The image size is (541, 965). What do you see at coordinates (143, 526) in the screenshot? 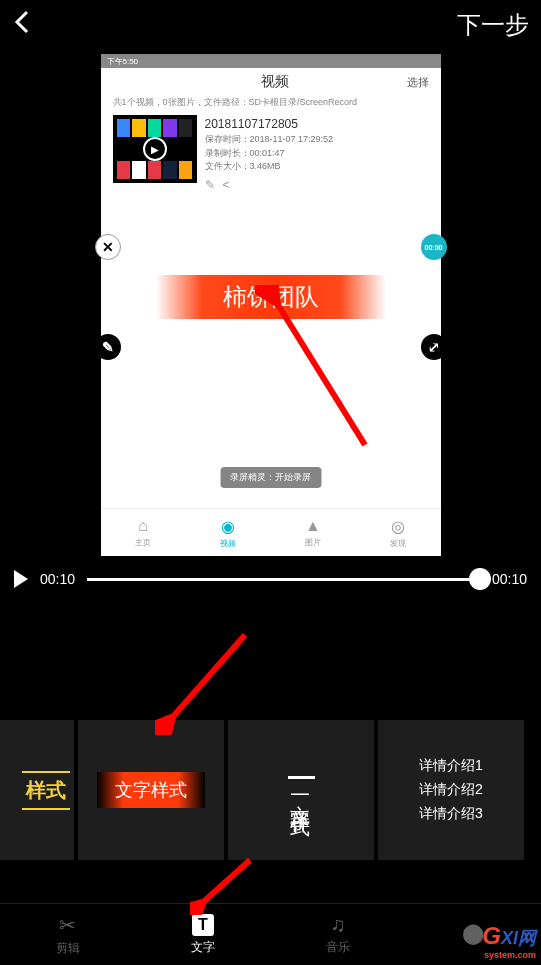
I see `home-icon: ⌂` at bounding box center [143, 526].